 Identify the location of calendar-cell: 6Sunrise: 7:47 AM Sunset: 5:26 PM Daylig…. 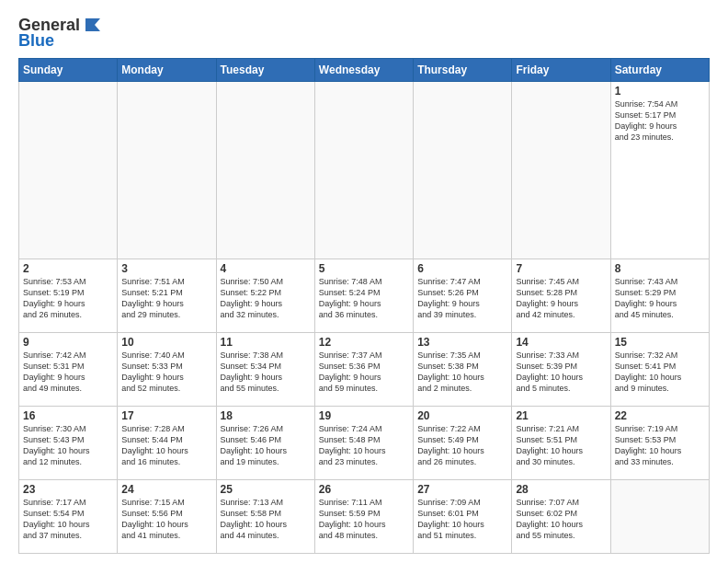
(463, 296).